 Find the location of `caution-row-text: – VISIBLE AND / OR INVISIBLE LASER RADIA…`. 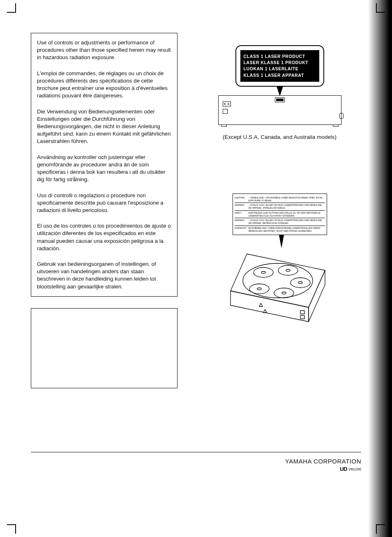

caution-row-text: – VISIBLE AND / OR INVISIBLE LASER RADIA… is located at coordinates (287, 199).